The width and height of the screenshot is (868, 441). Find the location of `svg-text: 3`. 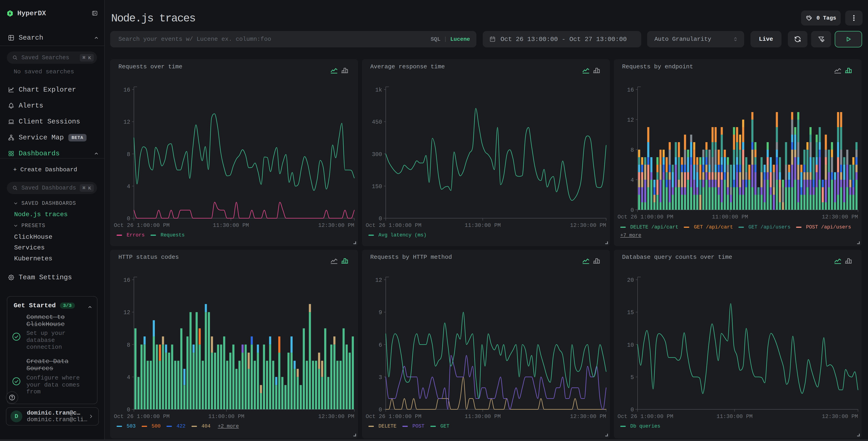

svg-text: 3 is located at coordinates (380, 378).